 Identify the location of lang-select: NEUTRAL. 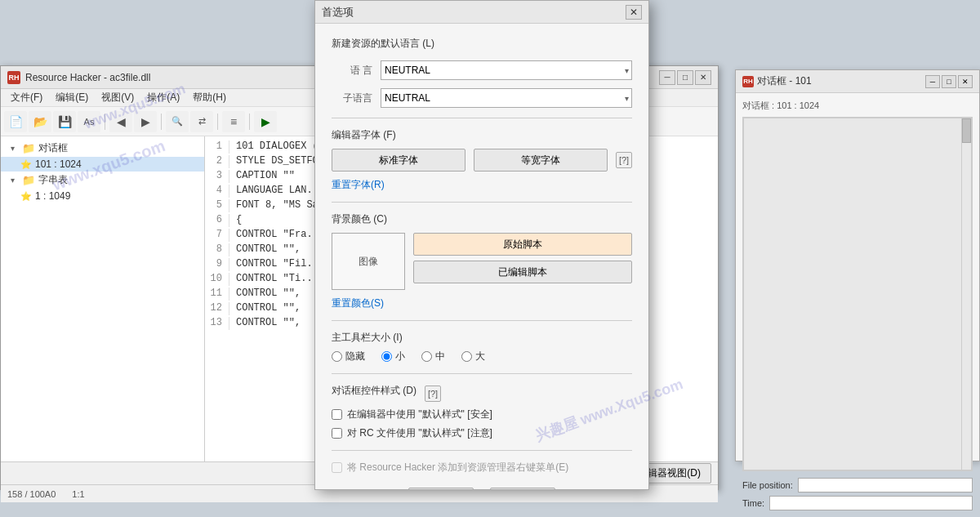
(506, 70).